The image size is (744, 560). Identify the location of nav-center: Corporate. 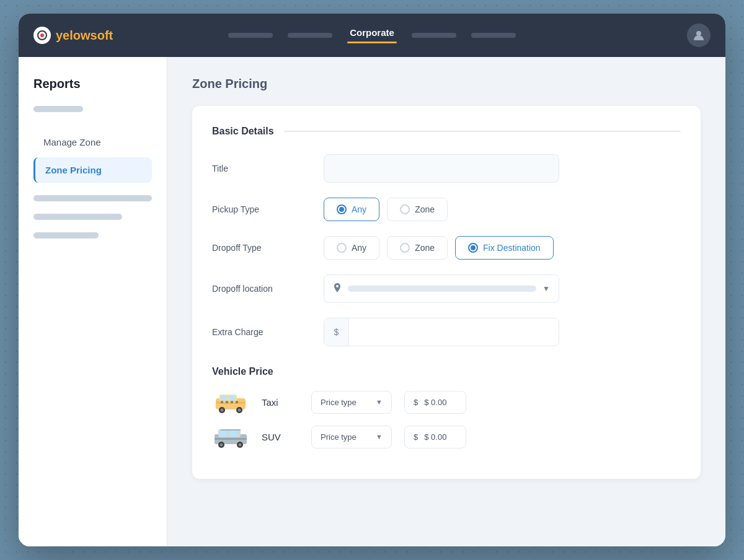
(372, 35).